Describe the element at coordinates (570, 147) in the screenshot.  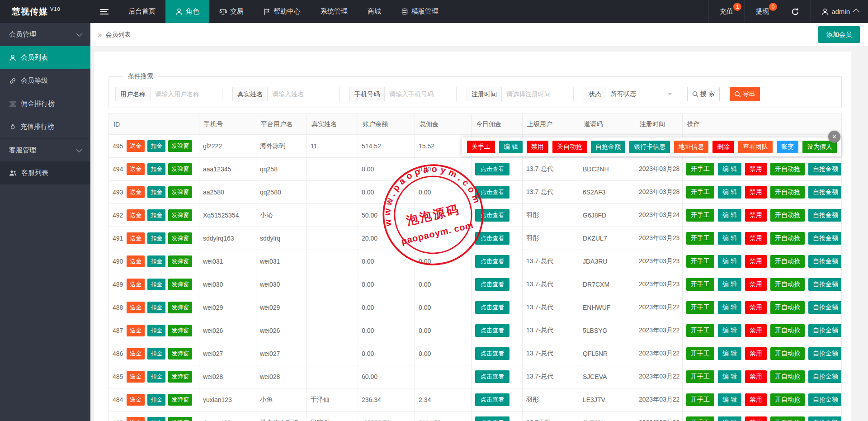
I see `关自动抢-button: 关自动抢` at that location.